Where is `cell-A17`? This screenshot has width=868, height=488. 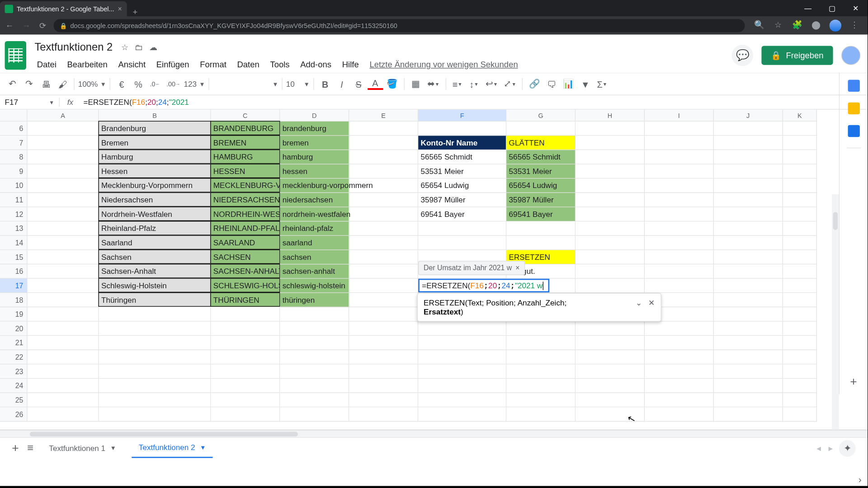 cell-A17 is located at coordinates (63, 286).